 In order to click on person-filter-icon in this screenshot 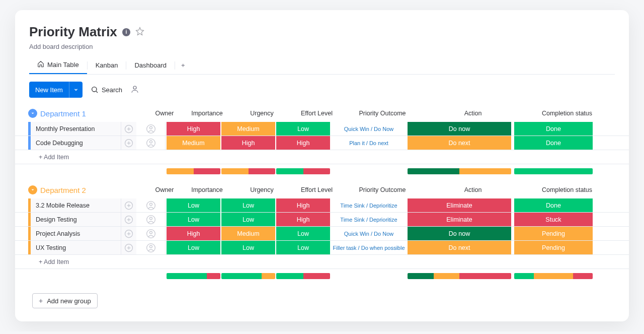, I will do `click(135, 90)`.